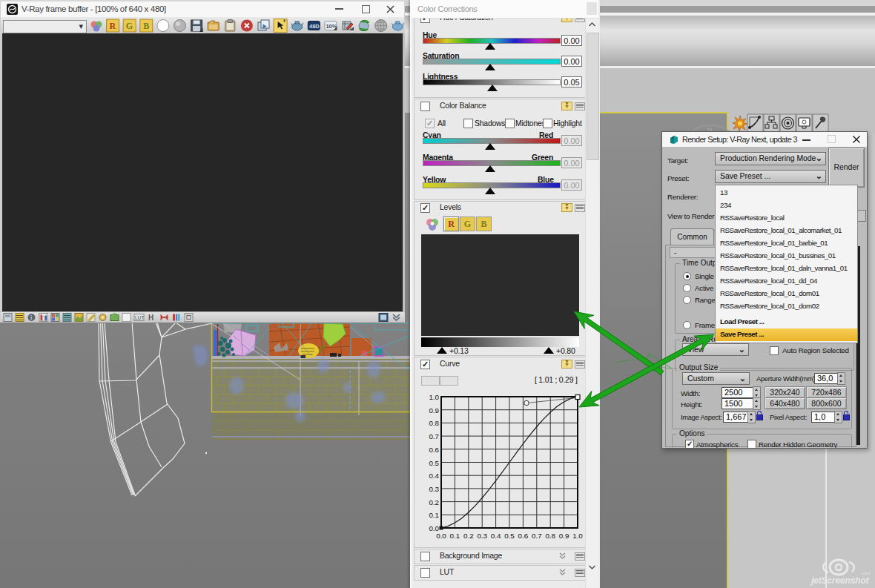 This screenshot has height=588, width=875. Describe the element at coordinates (146, 26) in the screenshot. I see `svg-text: B` at that location.